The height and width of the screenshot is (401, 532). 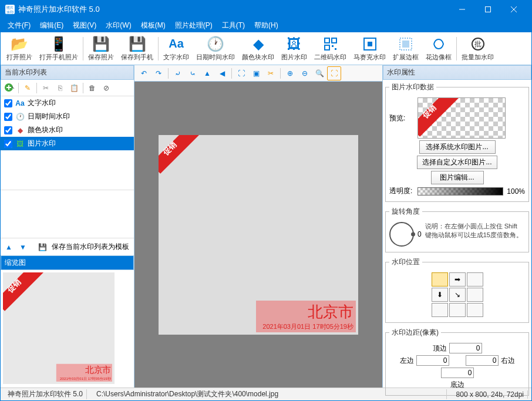 What do you see at coordinates (207, 73) in the screenshot?
I see `flip-h-button: ▲` at bounding box center [207, 73].